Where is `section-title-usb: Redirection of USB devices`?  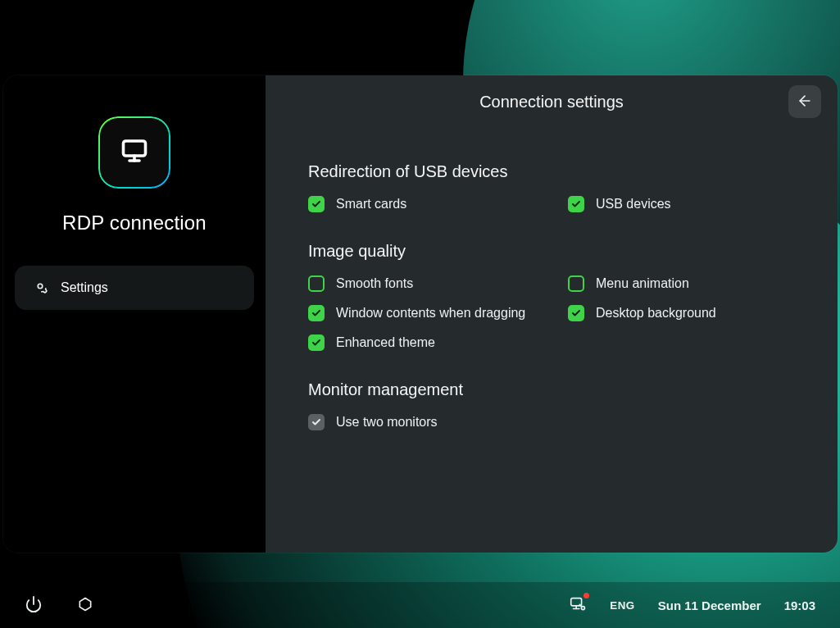
section-title-usb: Redirection of USB devices is located at coordinates (552, 172).